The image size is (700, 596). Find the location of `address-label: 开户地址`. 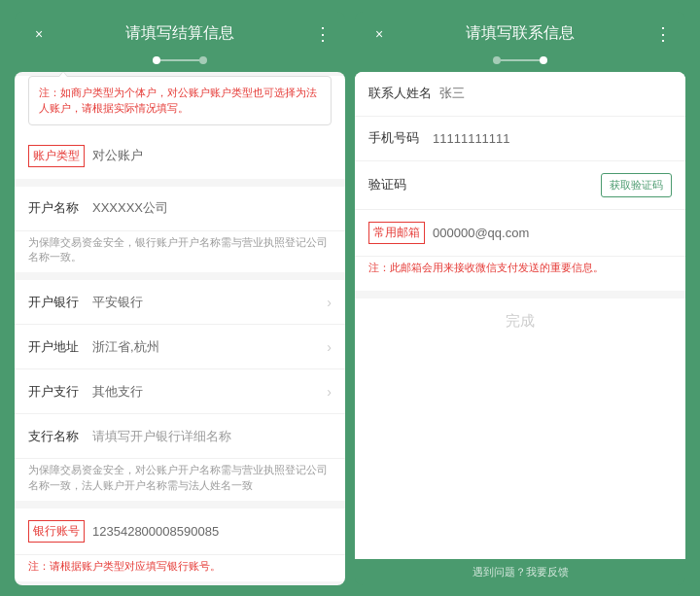

address-label: 开户地址 is located at coordinates (56, 347).